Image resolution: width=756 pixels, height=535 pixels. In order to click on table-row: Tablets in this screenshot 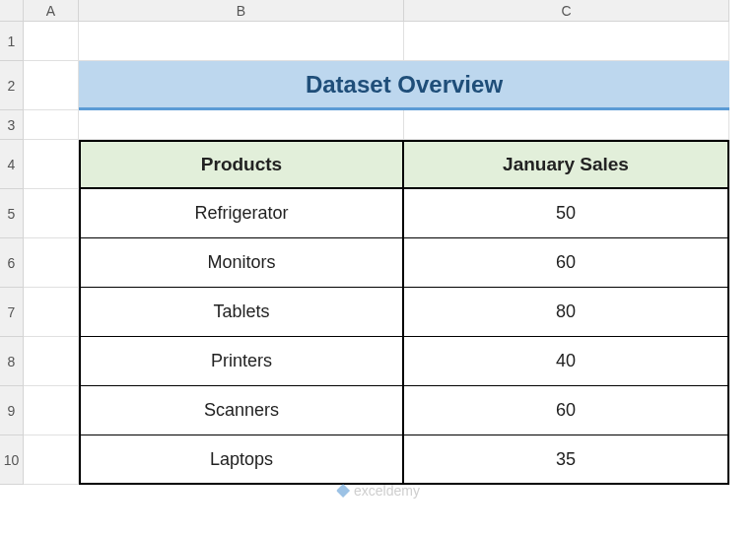, I will do `click(241, 312)`.